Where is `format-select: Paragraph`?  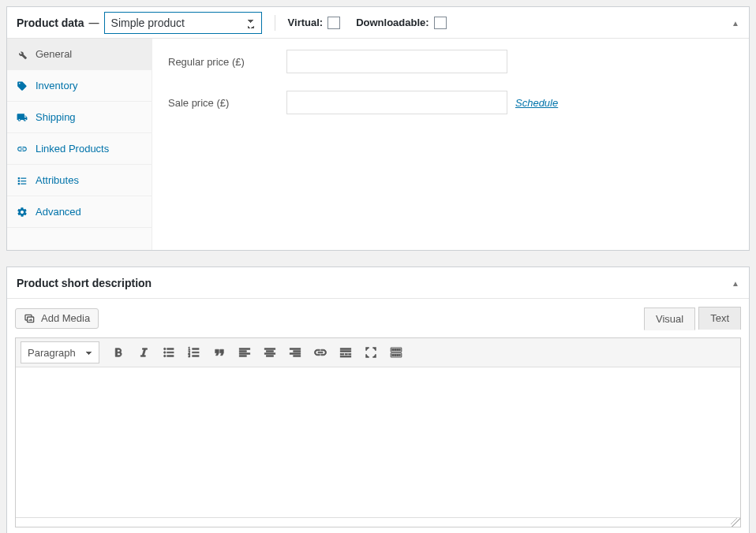 format-select: Paragraph is located at coordinates (60, 352).